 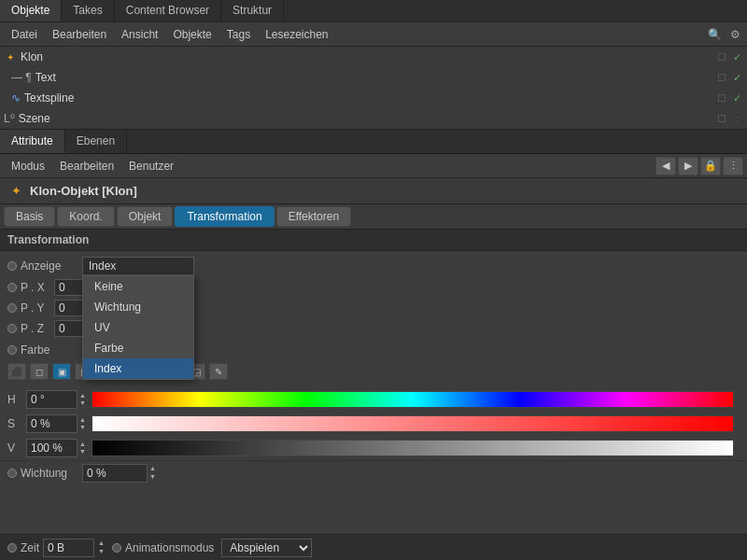 What do you see at coordinates (733, 166) in the screenshot?
I see `more-btn: ⋮` at bounding box center [733, 166].